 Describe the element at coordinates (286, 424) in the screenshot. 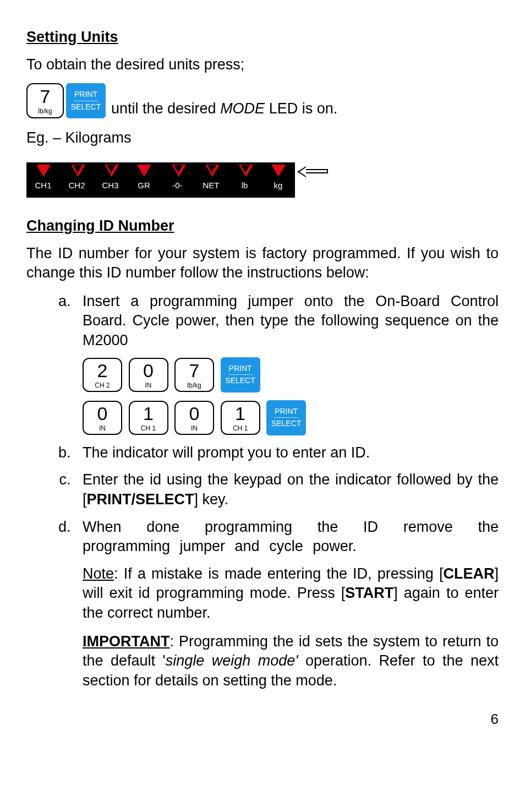

I see `select-label-3: SELECT` at that location.